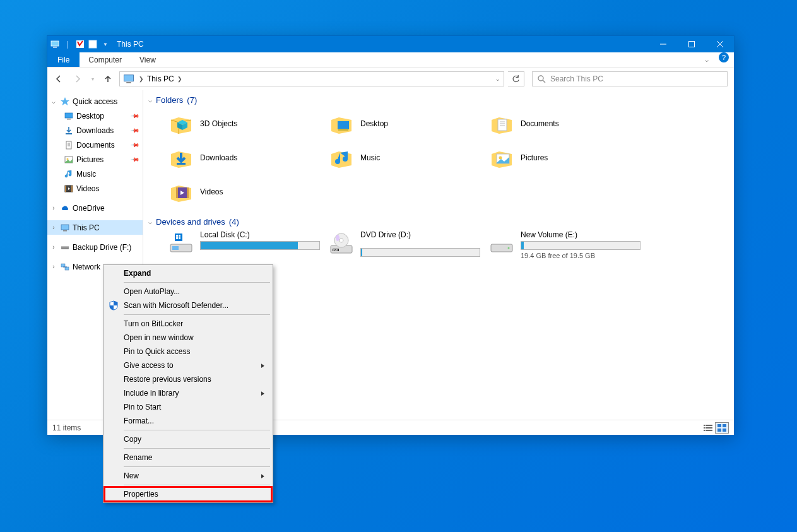  What do you see at coordinates (95, 116) in the screenshot?
I see `sidebar-item-desktop: Desktop📌` at bounding box center [95, 116].